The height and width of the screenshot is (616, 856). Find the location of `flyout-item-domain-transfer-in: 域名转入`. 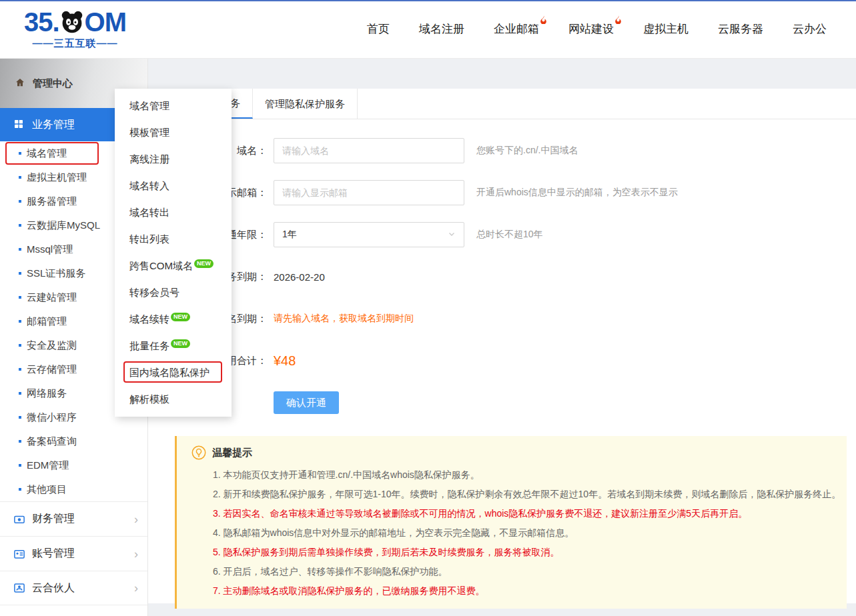

flyout-item-domain-transfer-in: 域名转入 is located at coordinates (173, 186).